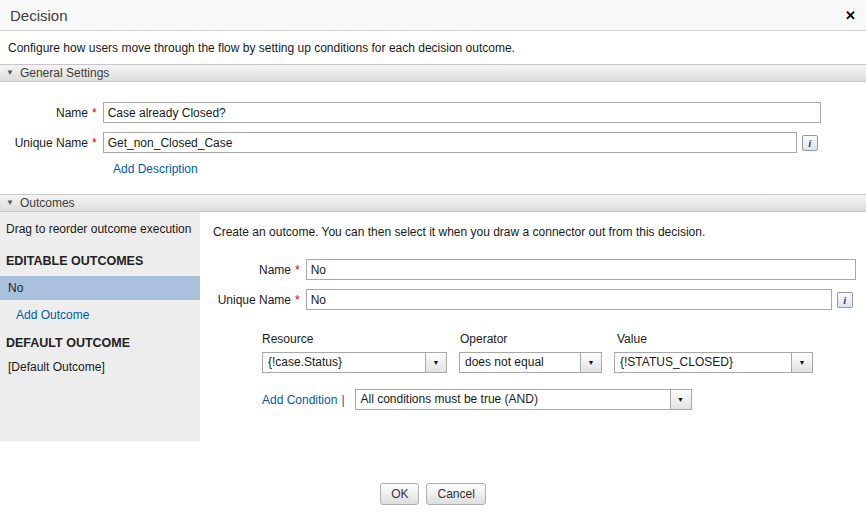  Describe the element at coordinates (703, 362) in the screenshot. I see `value-value: {!STATUS_CLOSED}` at that location.